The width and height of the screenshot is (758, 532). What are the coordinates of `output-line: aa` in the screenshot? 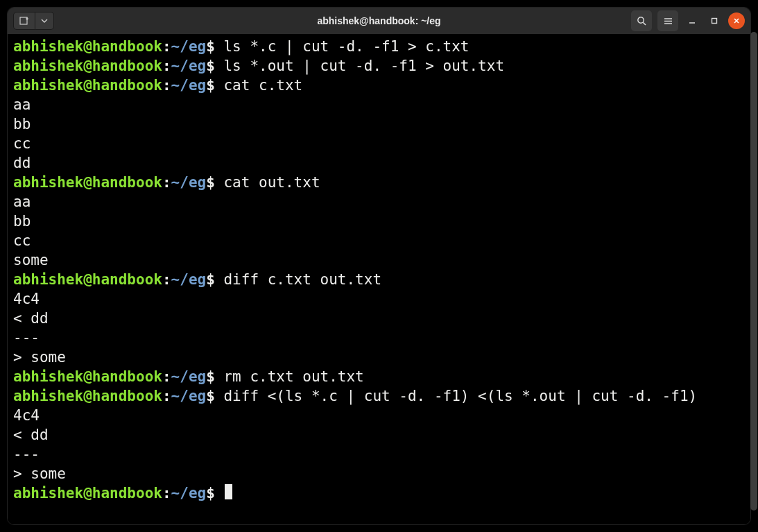 It's located at (380, 202).